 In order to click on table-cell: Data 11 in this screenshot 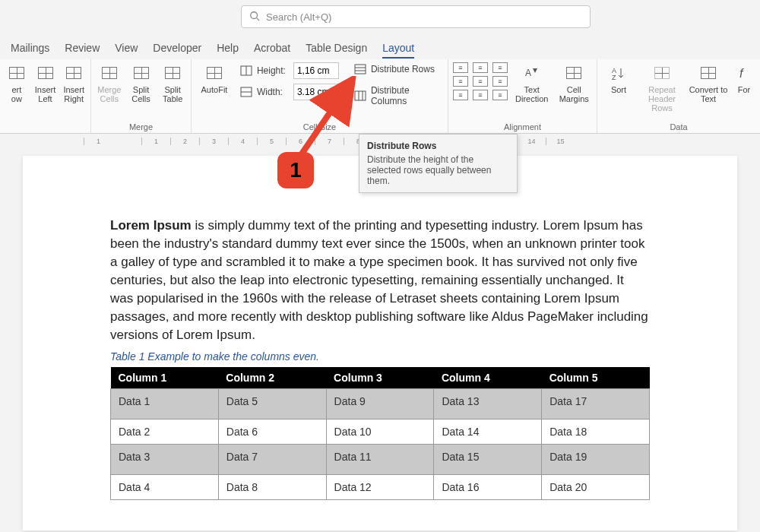, I will do `click(380, 460)`.